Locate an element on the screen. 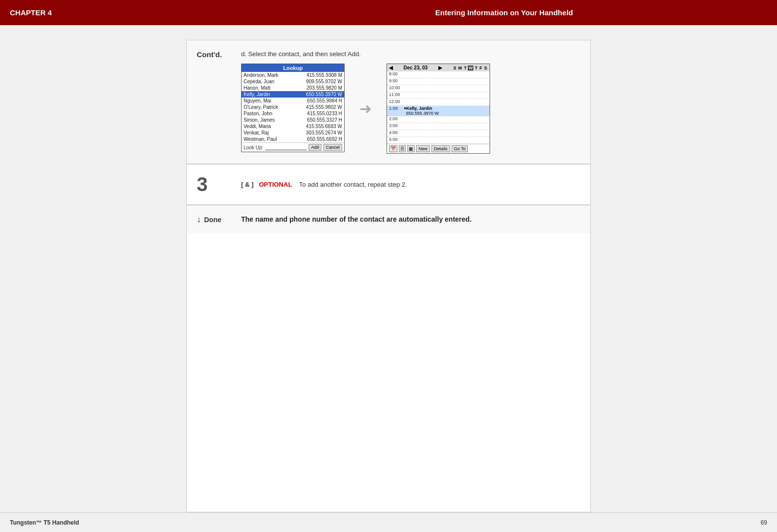 Image resolution: width=777 pixels, height=532 pixels. time-row: 3:00 is located at coordinates (438, 127).